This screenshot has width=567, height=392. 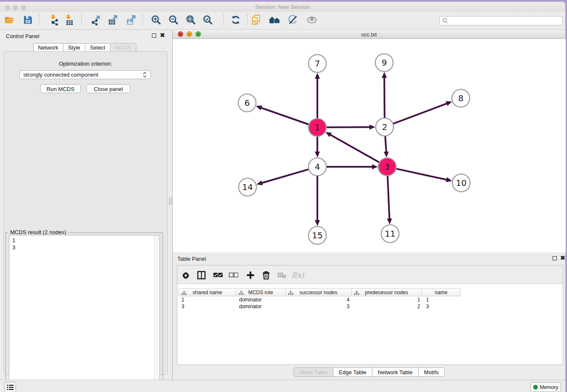 What do you see at coordinates (314, 372) in the screenshot?
I see `tab-node-table: Node Table` at bounding box center [314, 372].